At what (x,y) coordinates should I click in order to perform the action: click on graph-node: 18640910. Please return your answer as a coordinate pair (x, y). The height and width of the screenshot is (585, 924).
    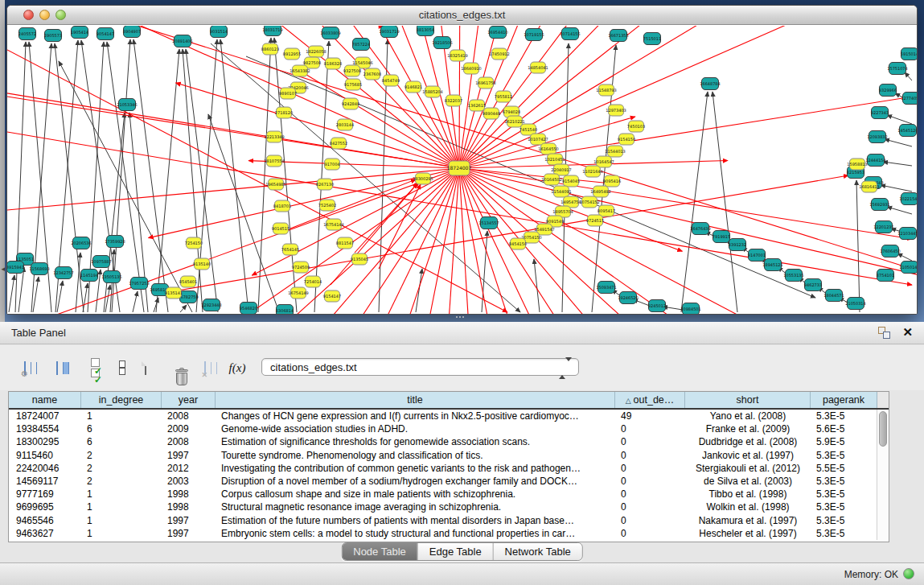
    Looking at the image, I should click on (471, 68).